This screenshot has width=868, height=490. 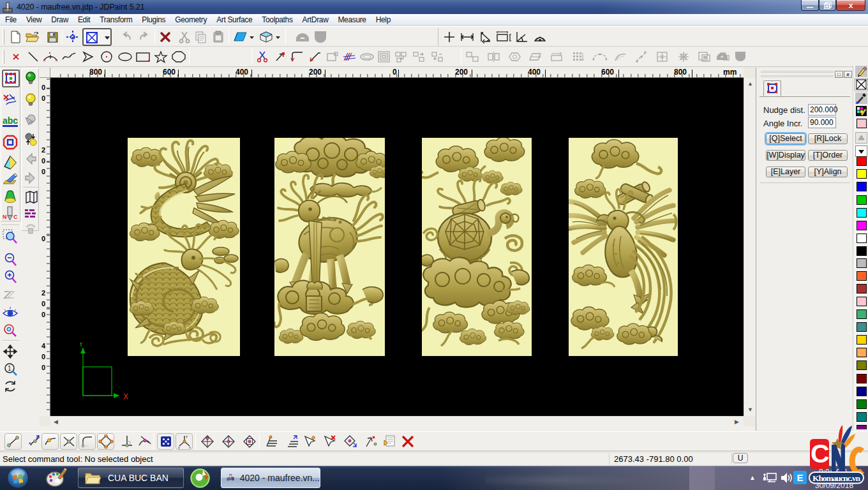 What do you see at coordinates (81, 346) in the screenshot?
I see `svg-text: Y` at bounding box center [81, 346].